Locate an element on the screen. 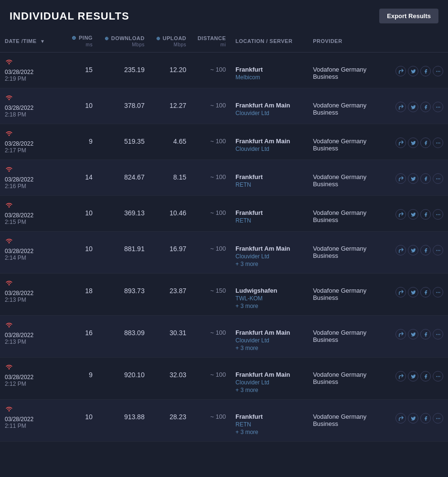 This screenshot has width=448, height=477. cell-location: Frankfurt Am Main Clouvider Ltd+ 3 more is located at coordinates (269, 337).